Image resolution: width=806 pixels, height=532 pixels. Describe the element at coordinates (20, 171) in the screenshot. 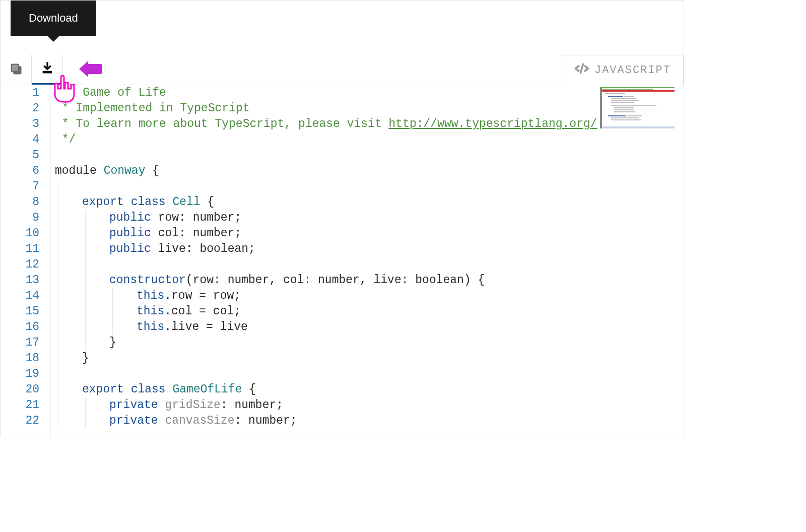

I see `line-number: 6` at that location.